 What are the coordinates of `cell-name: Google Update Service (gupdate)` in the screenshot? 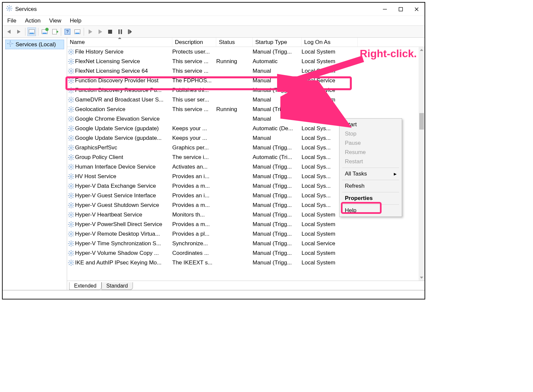 It's located at (124, 129).